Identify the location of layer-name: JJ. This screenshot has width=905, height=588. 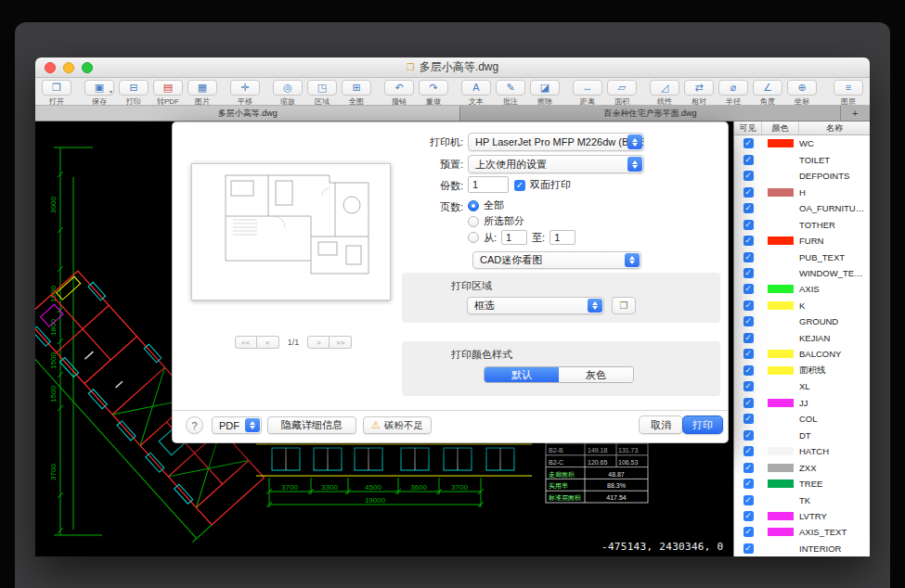
(834, 403).